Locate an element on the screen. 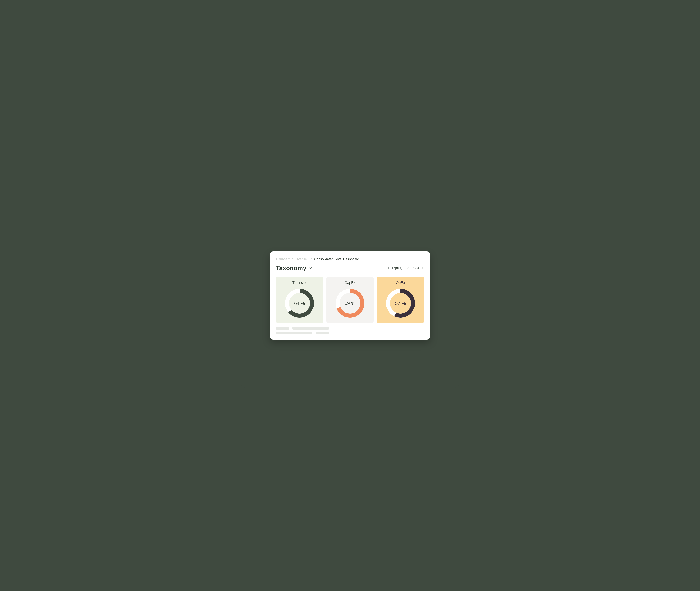  year-prev-button is located at coordinates (408, 268).